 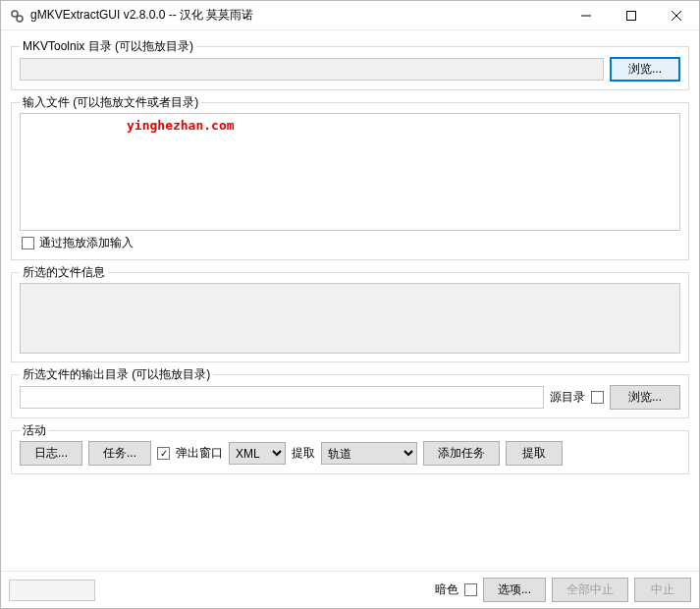 What do you see at coordinates (110, 102) in the screenshot?
I see `input-files-group-label: 输入文件 (可以拖放文件或者目录)` at bounding box center [110, 102].